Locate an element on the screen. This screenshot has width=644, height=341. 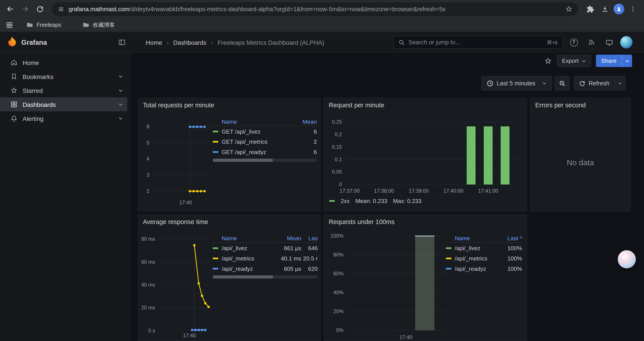
zoom-out-button is located at coordinates (562, 83).